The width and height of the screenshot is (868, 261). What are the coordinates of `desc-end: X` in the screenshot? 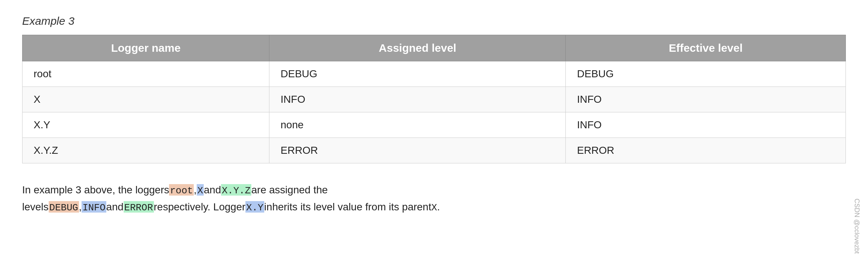 It's located at (434, 207).